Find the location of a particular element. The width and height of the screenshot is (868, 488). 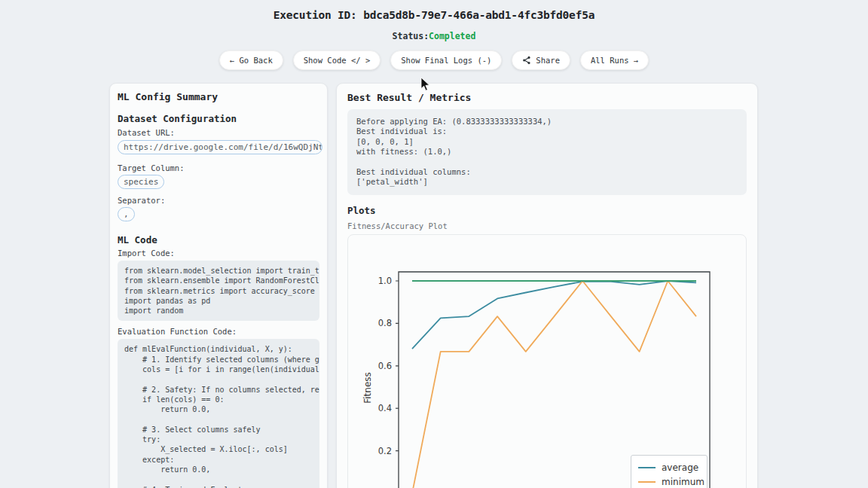

status-badge: Completed is located at coordinates (452, 36).